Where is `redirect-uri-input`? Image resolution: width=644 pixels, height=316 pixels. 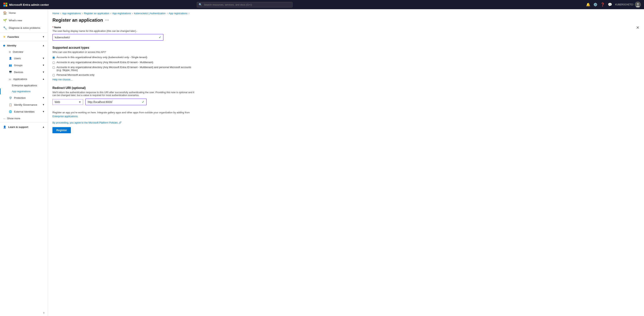 redirect-uri-input is located at coordinates (114, 102).